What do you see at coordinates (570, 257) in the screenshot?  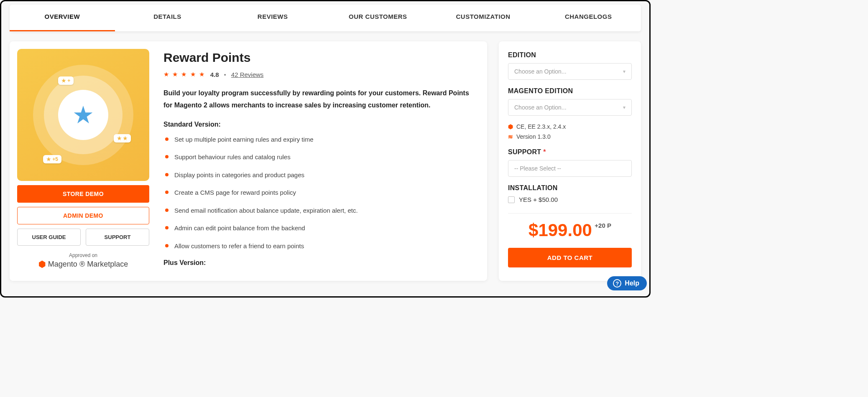 I see `add-to-cart-button: ADD TO CART` at bounding box center [570, 257].